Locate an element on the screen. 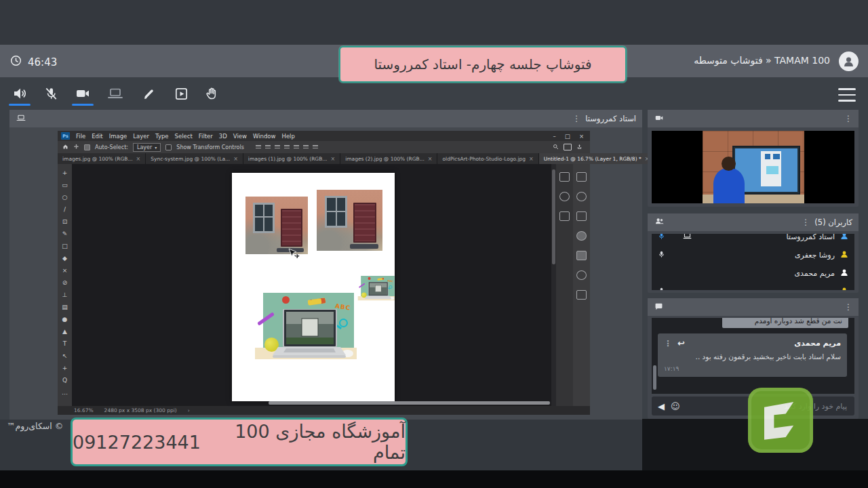  menu-button is located at coordinates (847, 95).